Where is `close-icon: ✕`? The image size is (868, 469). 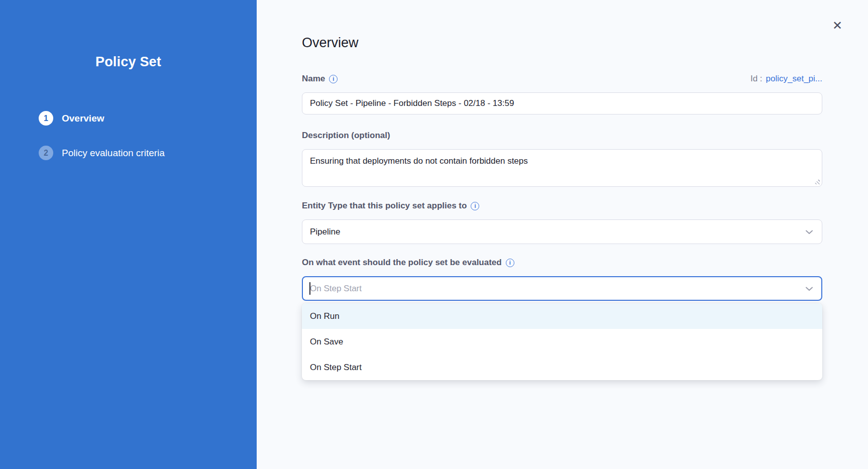 close-icon: ✕ is located at coordinates (837, 26).